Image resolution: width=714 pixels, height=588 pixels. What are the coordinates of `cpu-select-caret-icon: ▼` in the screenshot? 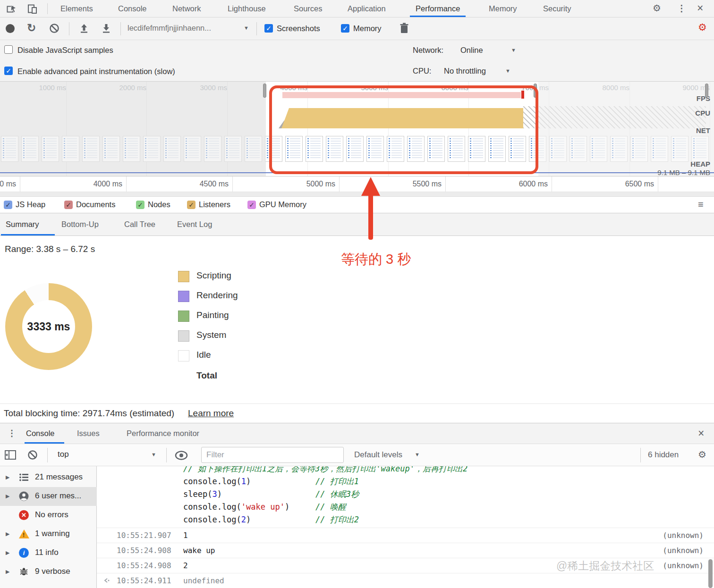 It's located at (508, 71).